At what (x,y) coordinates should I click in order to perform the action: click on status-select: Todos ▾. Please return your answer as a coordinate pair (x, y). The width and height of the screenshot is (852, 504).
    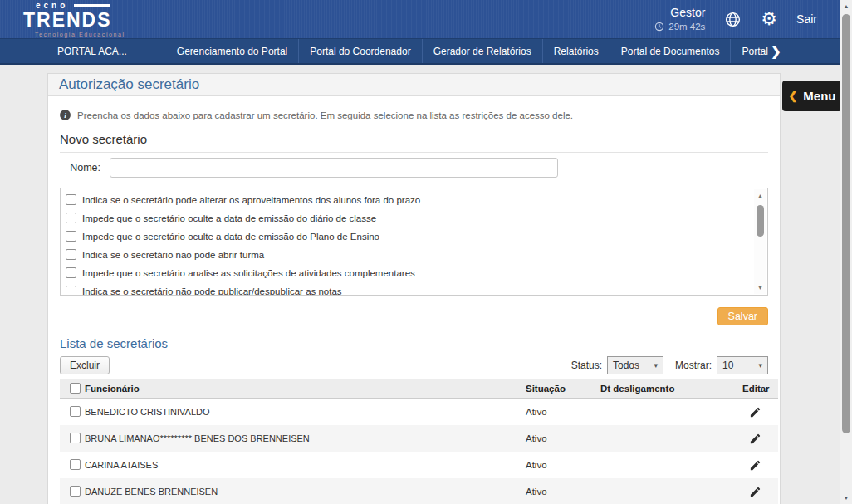
    Looking at the image, I should click on (635, 365).